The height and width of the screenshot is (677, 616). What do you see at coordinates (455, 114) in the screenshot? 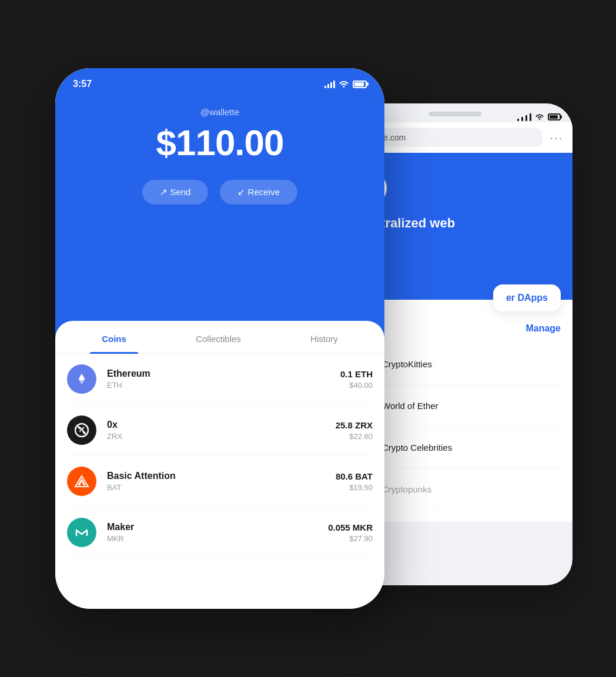
I see `back-phone-notch` at bounding box center [455, 114].